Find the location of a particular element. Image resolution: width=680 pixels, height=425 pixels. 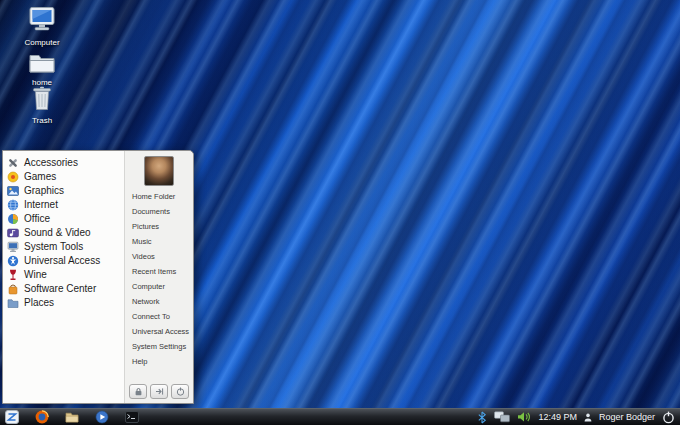

wine-icon is located at coordinates (13, 275).